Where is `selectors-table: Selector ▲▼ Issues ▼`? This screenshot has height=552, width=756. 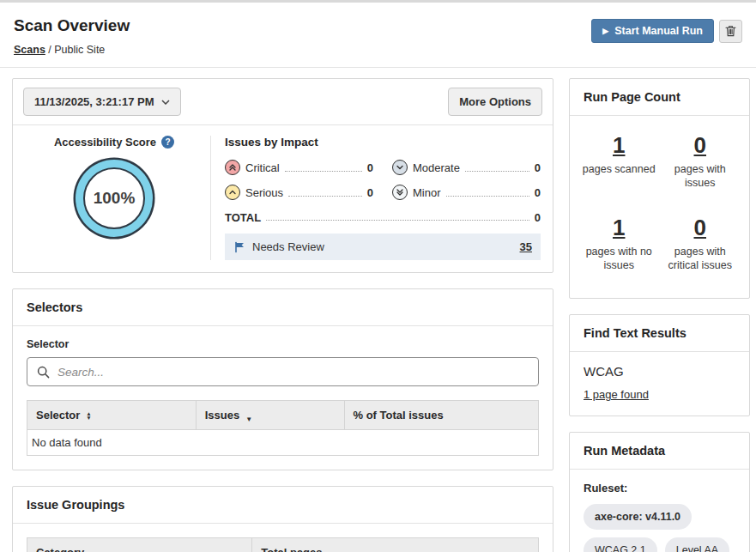
selectors-table: Selector ▲▼ Issues ▼ is located at coordinates (283, 428).